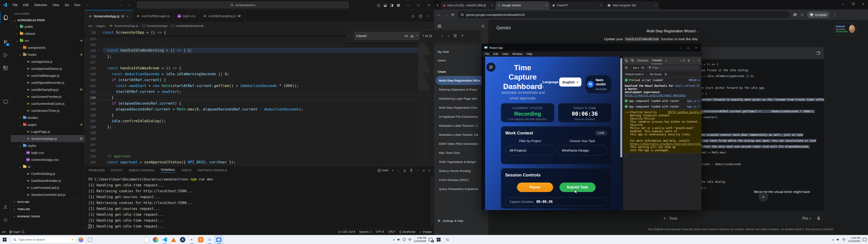 This screenshot has height=244, width=868. I want to click on react-menu-window: Window, so click(518, 54).